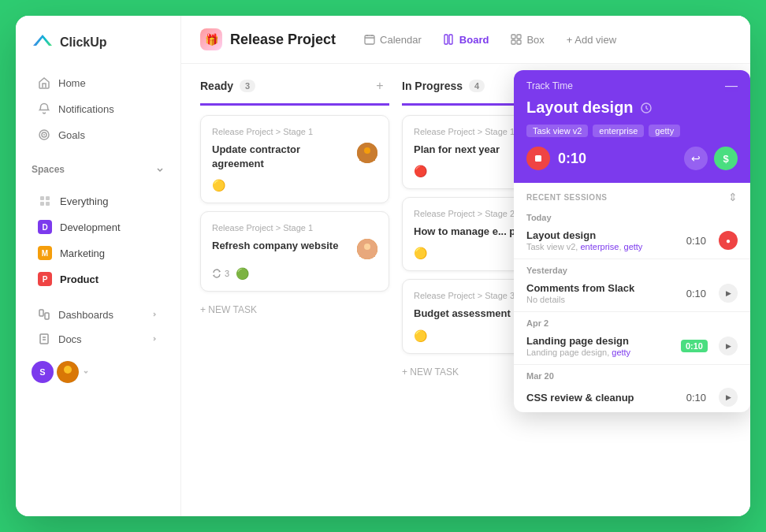  I want to click on panel-header: Track Time — Layout design Task view v2 …, so click(632, 126).